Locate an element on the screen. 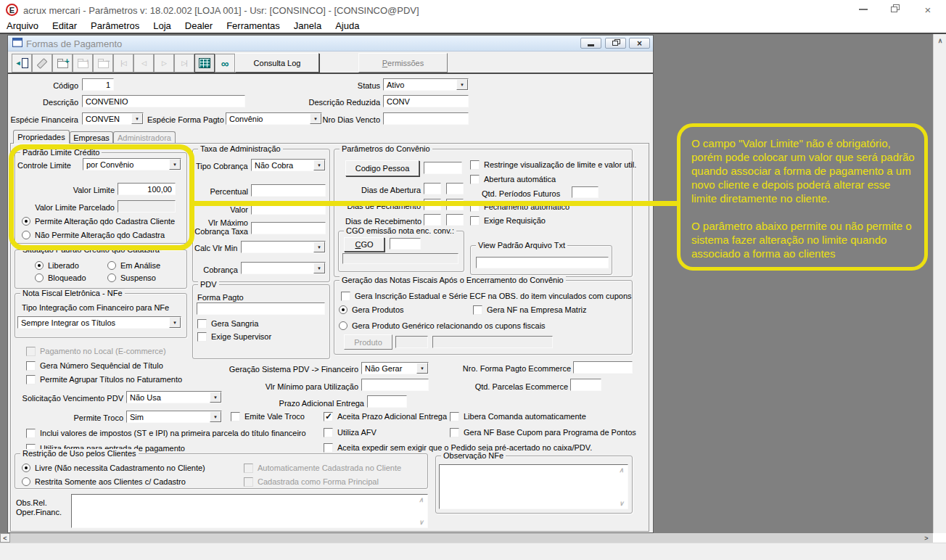  obs-rel-textarea: ∧∨ is located at coordinates (250, 511).